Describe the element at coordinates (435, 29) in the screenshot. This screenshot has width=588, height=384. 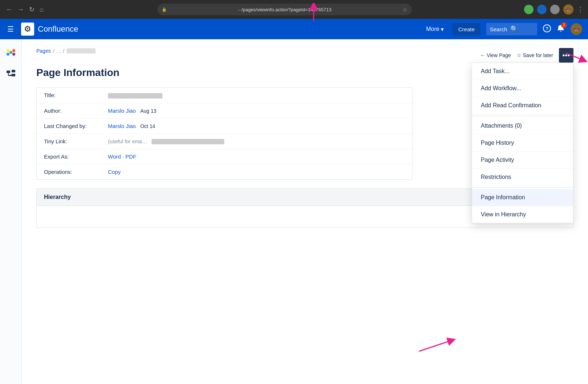
I see `more-nav-button: More ▾` at that location.